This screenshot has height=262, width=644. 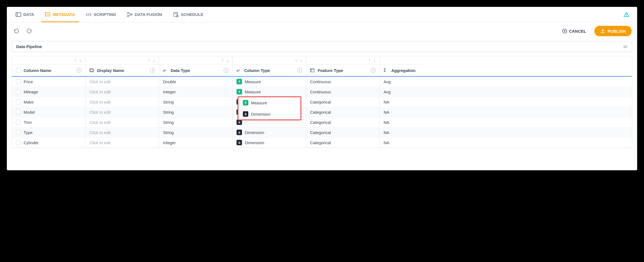 I want to click on hdr-display-name: Display Name i, so click(x=122, y=70).